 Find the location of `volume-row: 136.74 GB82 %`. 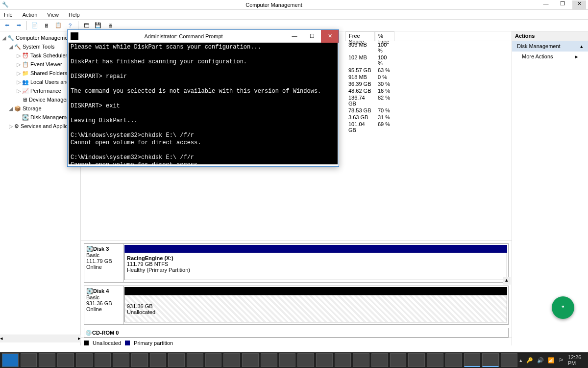

volume-row: 136.74 GB82 % is located at coordinates (428, 101).